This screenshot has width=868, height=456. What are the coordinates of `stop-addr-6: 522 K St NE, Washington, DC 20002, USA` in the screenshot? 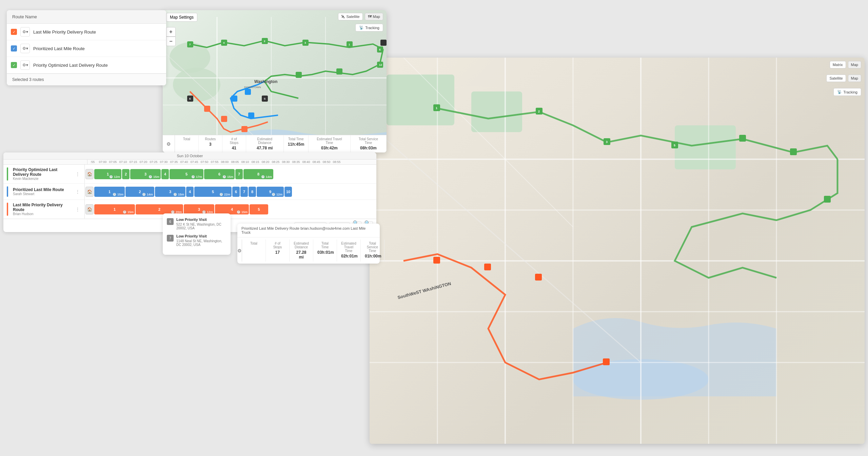 It's located at (201, 226).